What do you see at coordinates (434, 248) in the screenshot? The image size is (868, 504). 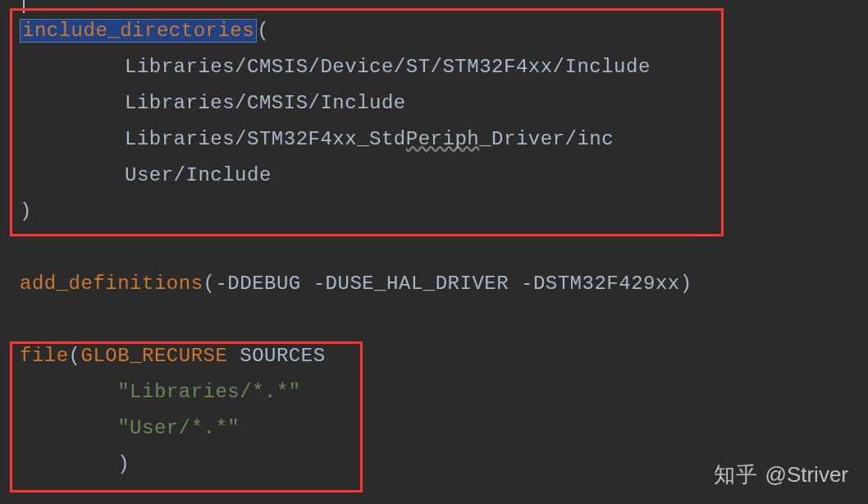 I see `code-line-7-blank` at bounding box center [434, 248].